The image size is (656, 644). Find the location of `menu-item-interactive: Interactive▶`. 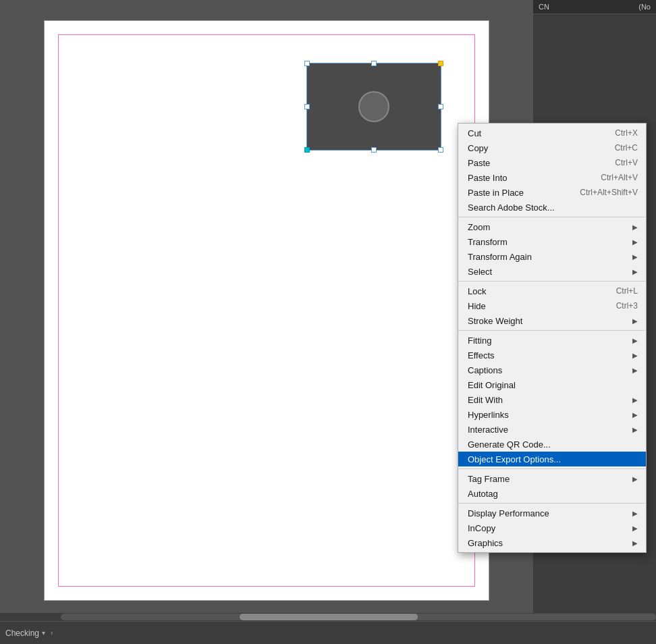

menu-item-interactive: Interactive▶ is located at coordinates (552, 429).